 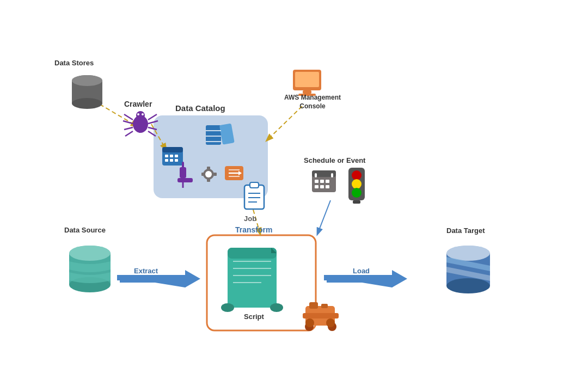 I want to click on schedule-label: Schedule or Event, so click(x=334, y=160).